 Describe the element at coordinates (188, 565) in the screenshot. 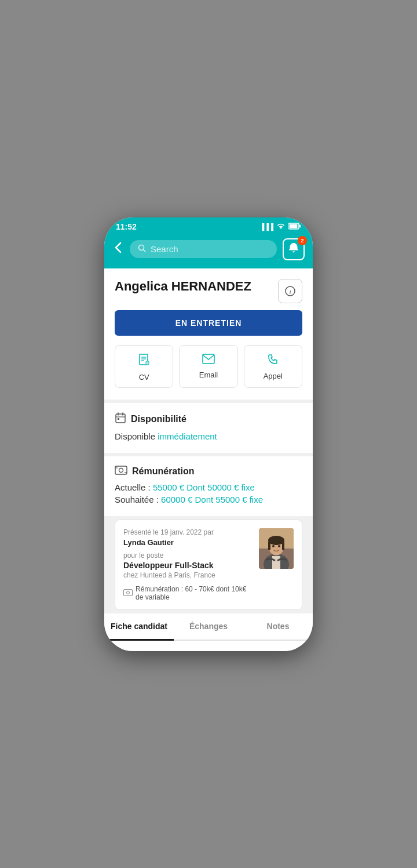

I see `card-content: Présenté le 19 janv. 2022 par Lynda Gaut…` at that location.